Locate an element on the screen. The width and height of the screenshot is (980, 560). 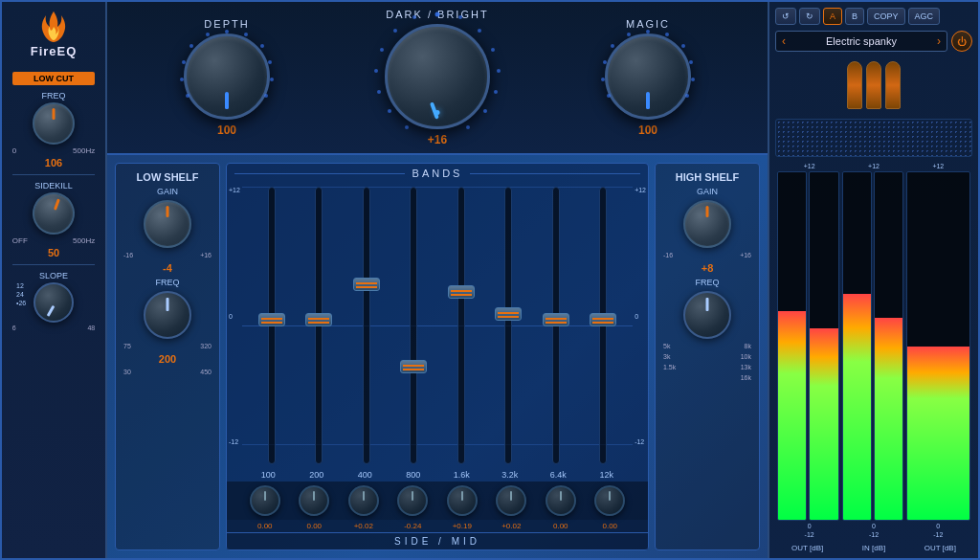
fader-3k2 is located at coordinates (508, 314).